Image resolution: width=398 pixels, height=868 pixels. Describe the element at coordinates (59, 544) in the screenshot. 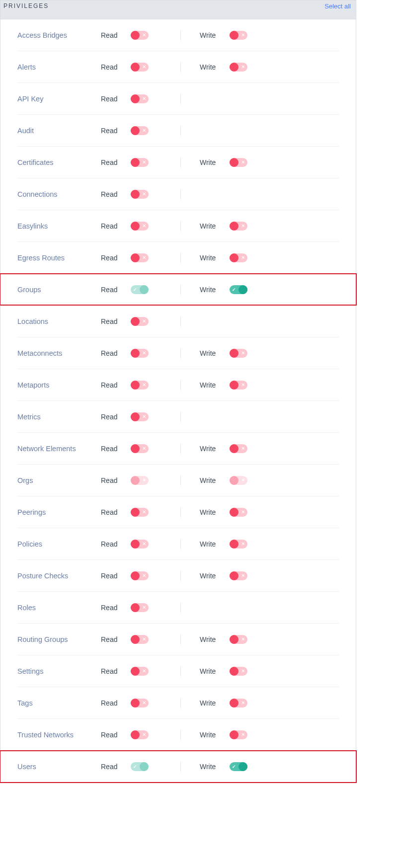

I see `privilege-name: Policies` at that location.